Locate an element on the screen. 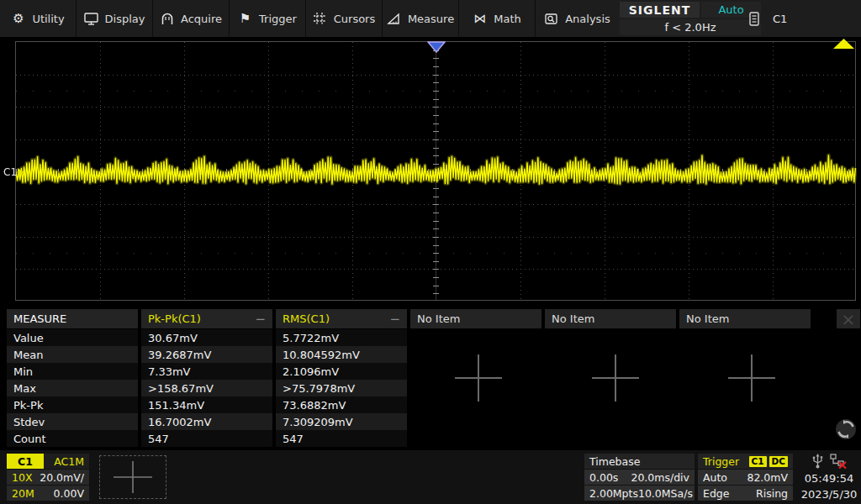  menu-display-label: Display is located at coordinates (125, 18).